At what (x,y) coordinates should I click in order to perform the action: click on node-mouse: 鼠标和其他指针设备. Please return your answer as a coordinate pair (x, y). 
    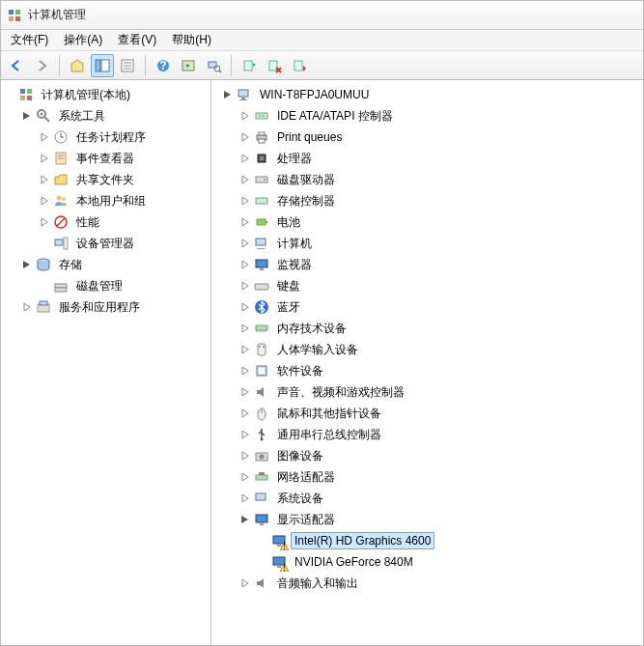
    Looking at the image, I should click on (440, 413).